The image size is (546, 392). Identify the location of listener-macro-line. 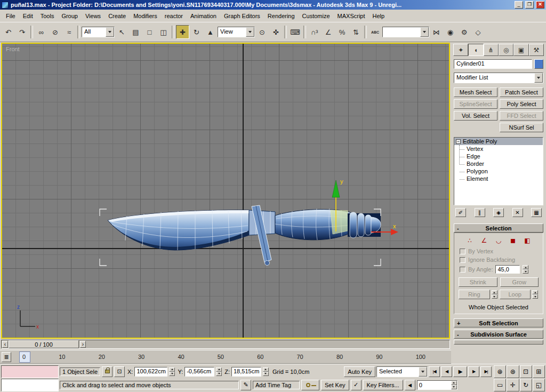
(30, 372).